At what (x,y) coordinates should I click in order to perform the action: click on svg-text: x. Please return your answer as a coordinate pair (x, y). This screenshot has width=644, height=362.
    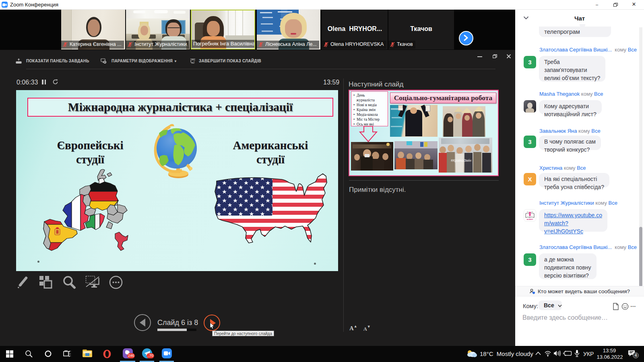
    Looking at the image, I should click on (194, 62).